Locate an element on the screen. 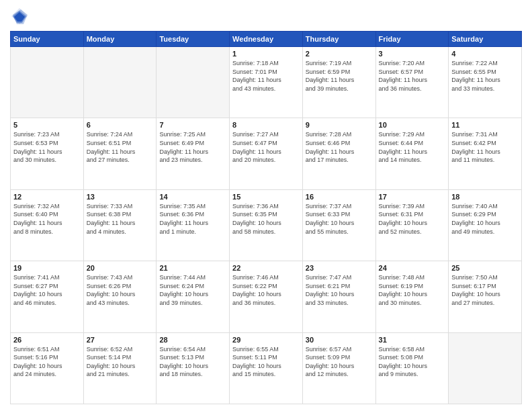  calendar-cell: 17Sunrise: 7:39 AM Sunset: 6:31 PM Dayli… is located at coordinates (412, 225).